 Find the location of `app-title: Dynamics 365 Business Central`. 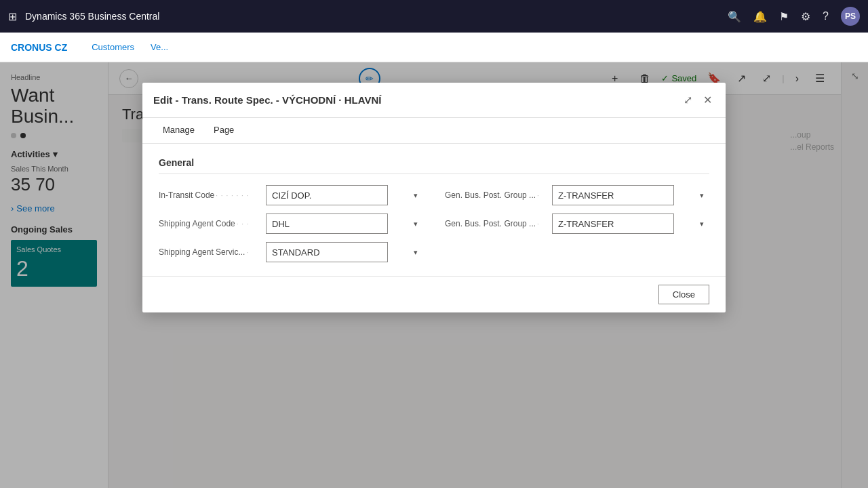

app-title: Dynamics 365 Business Central is located at coordinates (372, 16).